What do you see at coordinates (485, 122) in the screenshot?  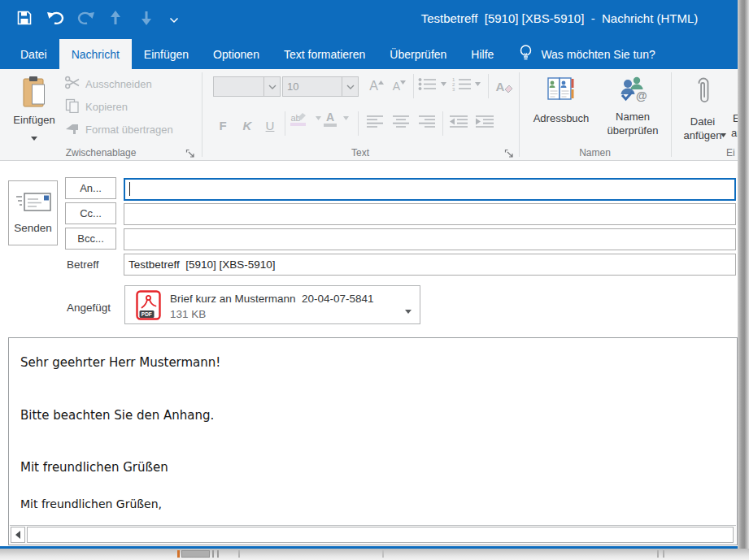 I see `increase-indent-button` at bounding box center [485, 122].